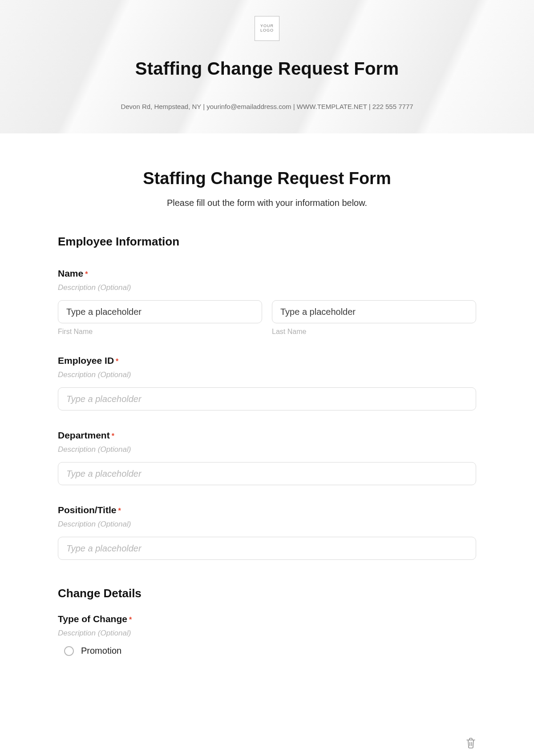 The width and height of the screenshot is (534, 756). Describe the element at coordinates (267, 548) in the screenshot. I see `position-title-input` at that location.